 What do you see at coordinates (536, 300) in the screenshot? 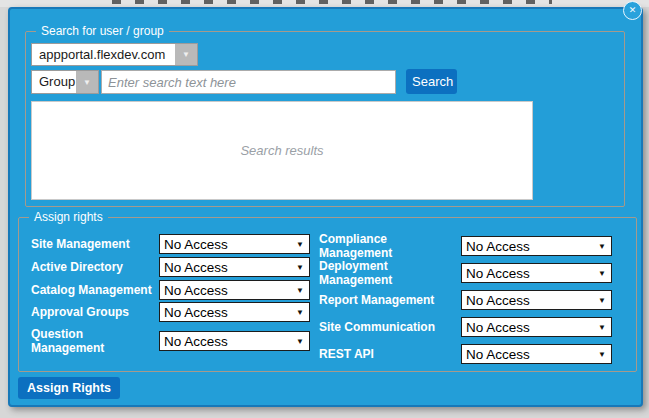
I see `report-management-select: No Access` at bounding box center [536, 300].